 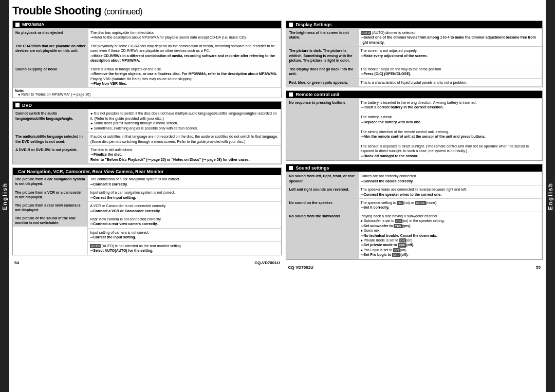 I want to click on table-row: No sound from the subwoofer Playing back…, so click(x=414, y=235).